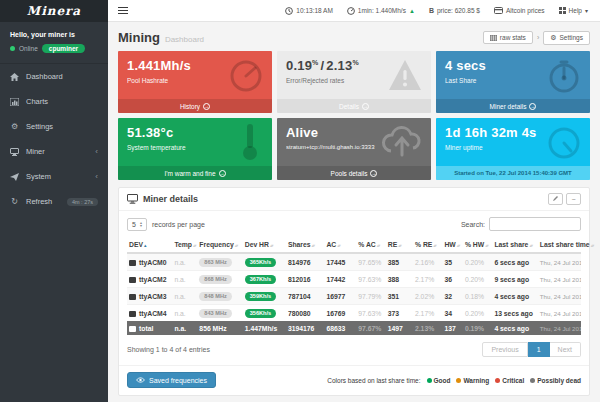 This screenshot has width=600, height=402. I want to click on greeting-text: Hello, your miner is, so click(54, 34).